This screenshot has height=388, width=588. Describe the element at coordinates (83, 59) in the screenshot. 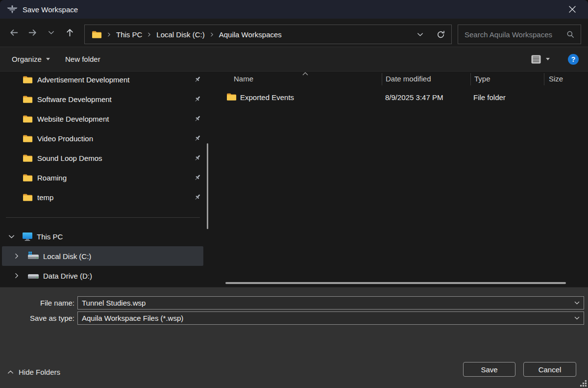

I see `new-folder-button: New folder` at that location.